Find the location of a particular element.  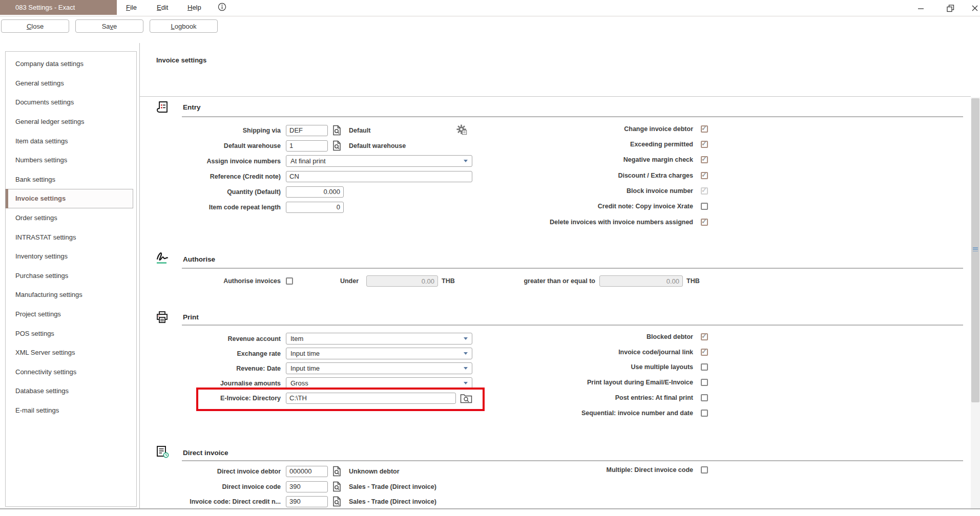

sequential-invoice-number-date-checkbox is located at coordinates (704, 413).